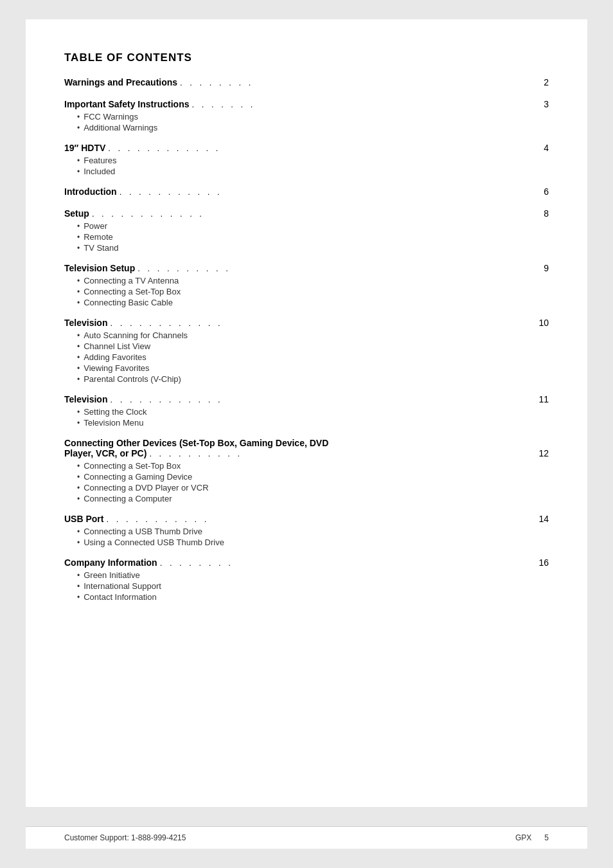  Describe the element at coordinates (306, 226) in the screenshot. I see `toc-subitem: •Power` at that location.